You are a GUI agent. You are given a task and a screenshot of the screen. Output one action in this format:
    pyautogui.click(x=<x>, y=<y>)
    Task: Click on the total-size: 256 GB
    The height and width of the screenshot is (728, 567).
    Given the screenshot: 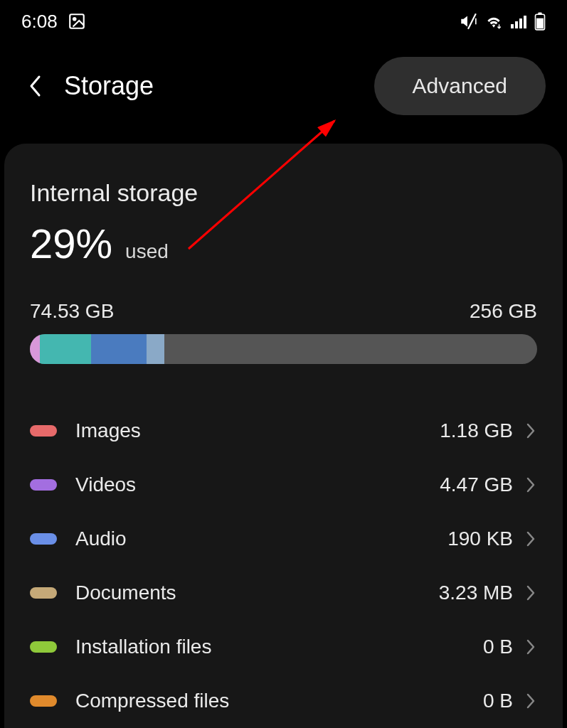 What is the action you would take?
    pyautogui.click(x=504, y=311)
    